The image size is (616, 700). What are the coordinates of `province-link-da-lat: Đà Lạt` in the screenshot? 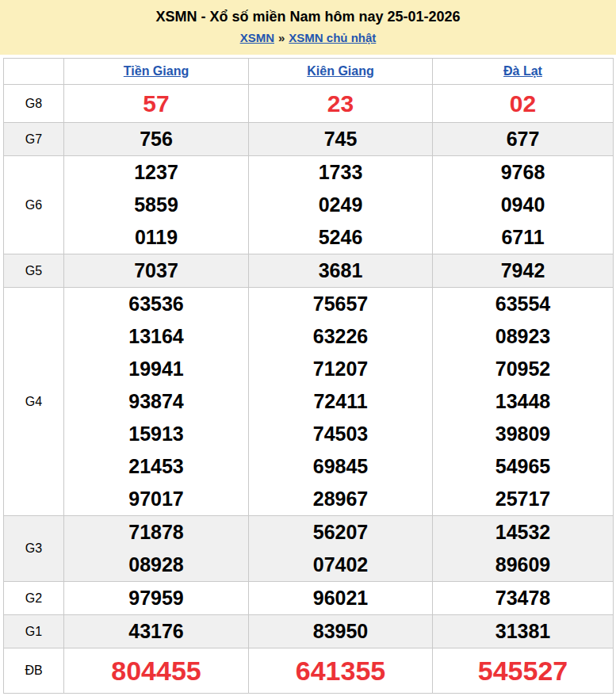 It's located at (523, 71).